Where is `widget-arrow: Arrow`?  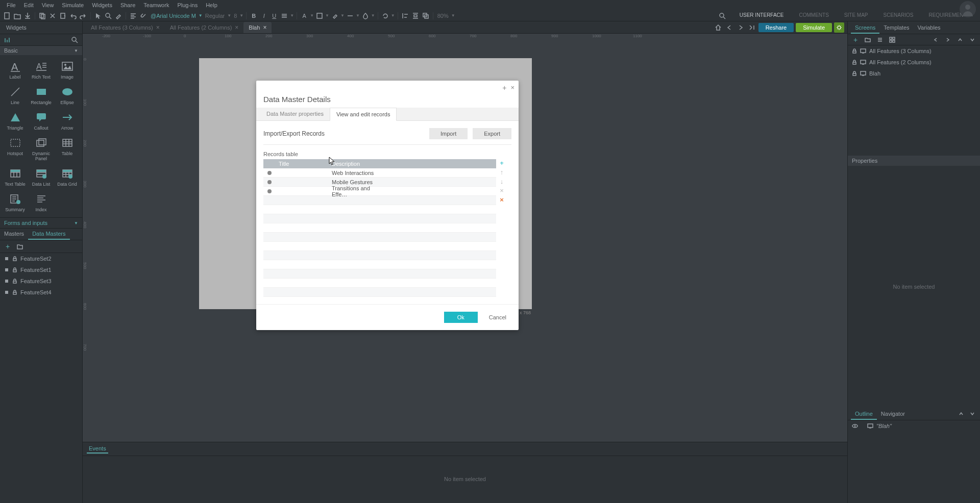 widget-arrow: Arrow is located at coordinates (67, 121).